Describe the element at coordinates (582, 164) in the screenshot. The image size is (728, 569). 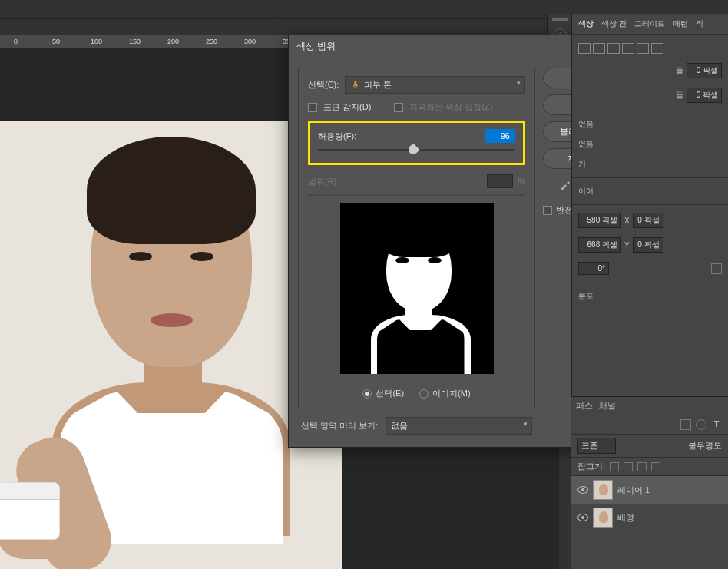
I see `gi-label: 기` at that location.